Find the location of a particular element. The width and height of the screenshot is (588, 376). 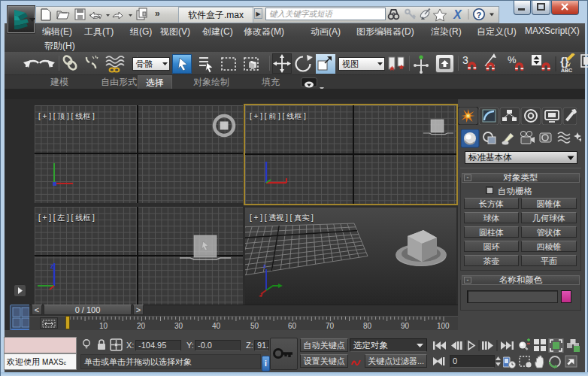

svg-text: ABC is located at coordinates (567, 71).